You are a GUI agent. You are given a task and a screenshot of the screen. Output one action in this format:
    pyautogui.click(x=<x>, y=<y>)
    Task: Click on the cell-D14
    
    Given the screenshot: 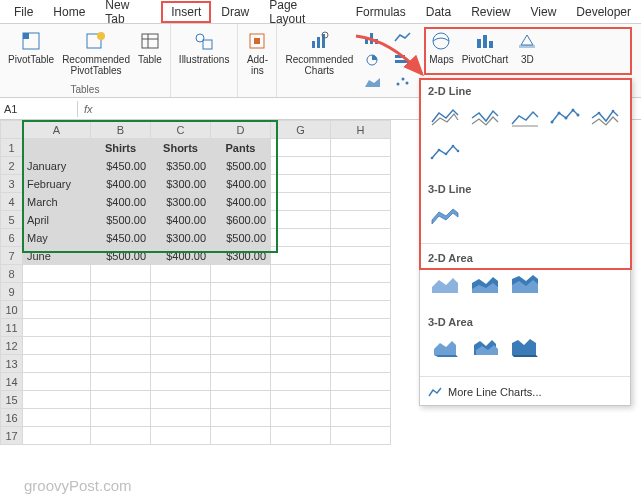 What is the action you would take?
    pyautogui.click(x=241, y=382)
    